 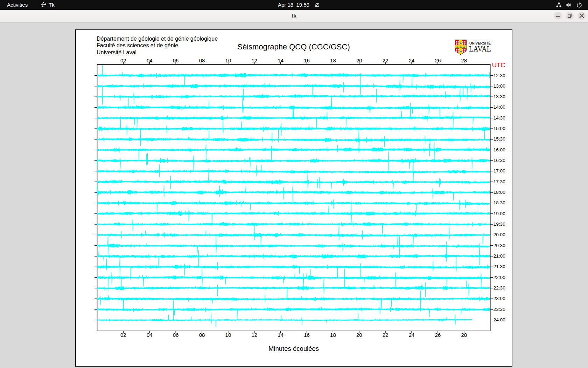 I want to click on svg-text: 13:00, so click(x=499, y=86).